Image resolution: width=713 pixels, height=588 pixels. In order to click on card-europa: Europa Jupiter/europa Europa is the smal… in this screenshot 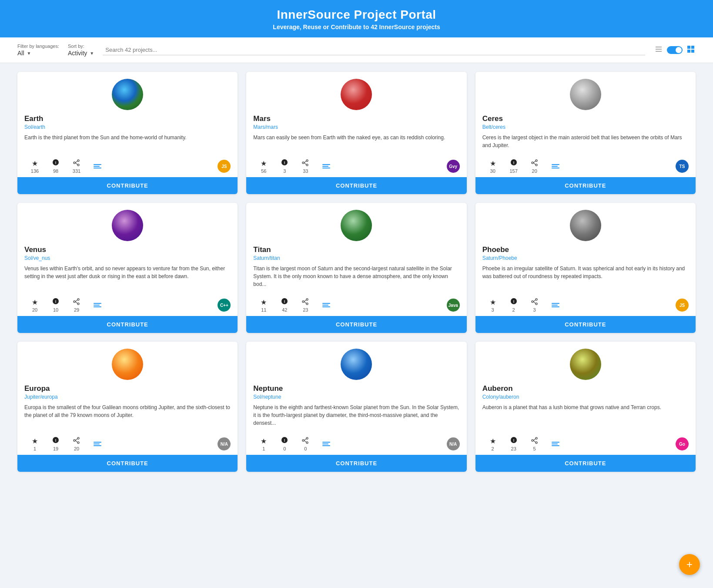, I will do `click(127, 407)`.